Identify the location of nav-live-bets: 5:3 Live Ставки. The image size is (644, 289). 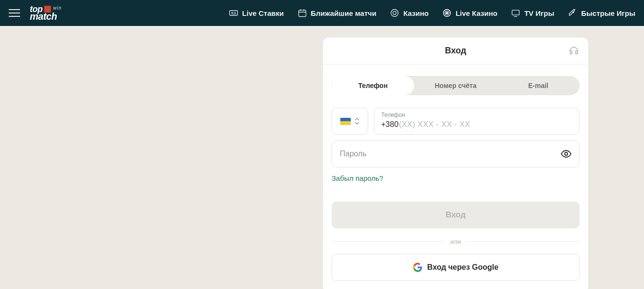
(257, 13).